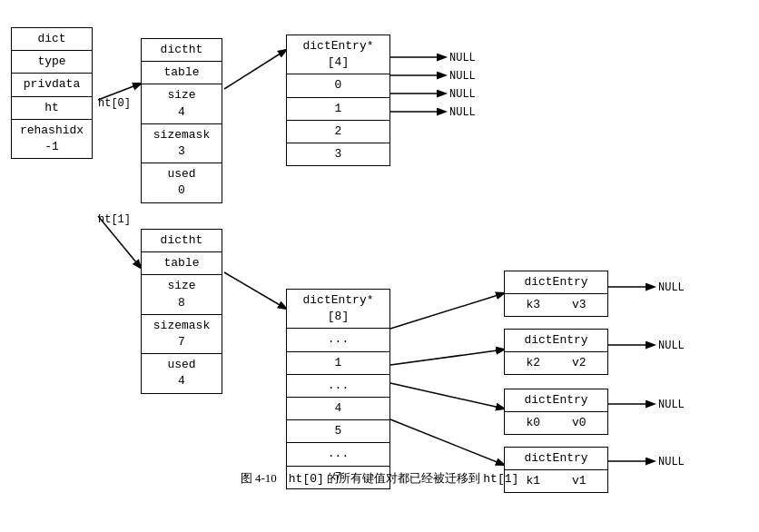 The image size is (759, 532). Describe the element at coordinates (556, 363) in the screenshot. I see `entry-k2v2-kv: k2 v2` at that location.